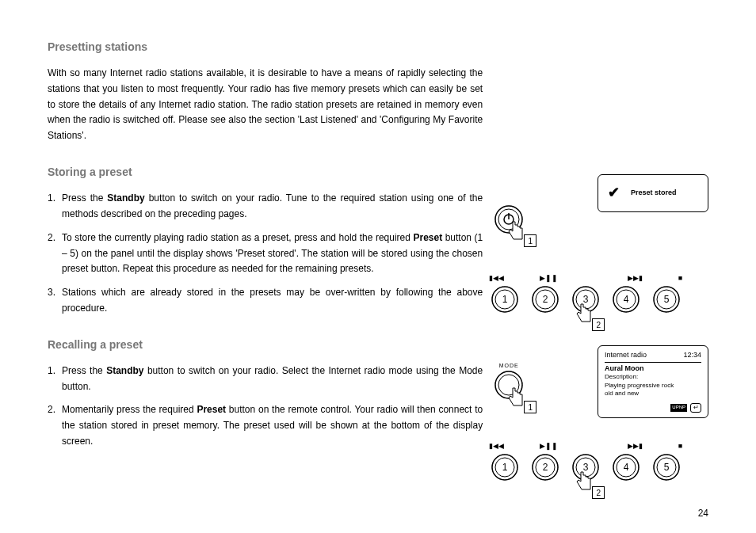 This screenshot has width=756, height=533. Describe the element at coordinates (586, 280) in the screenshot. I see `transport-symbols-a: ▮◀◀ ▶❚❚ ▶▶▮ ■` at that location.